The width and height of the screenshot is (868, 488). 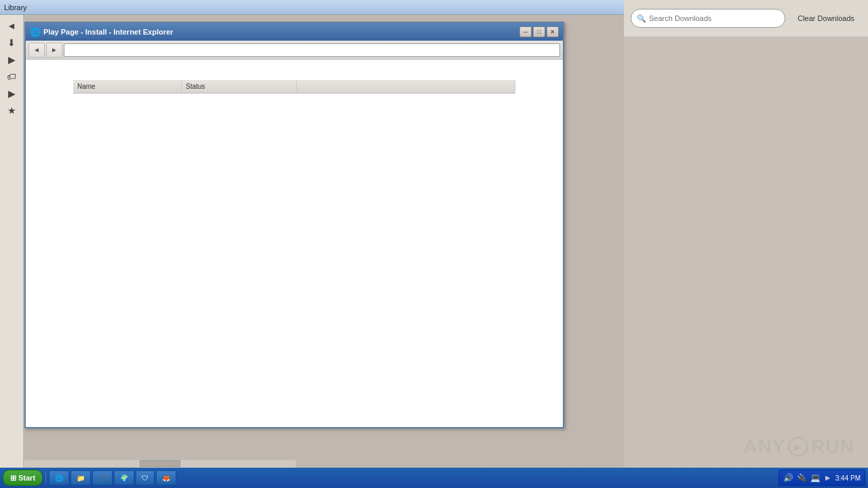 I want to click on sidebar-tags-icon: 🏷, so click(x=12, y=77).